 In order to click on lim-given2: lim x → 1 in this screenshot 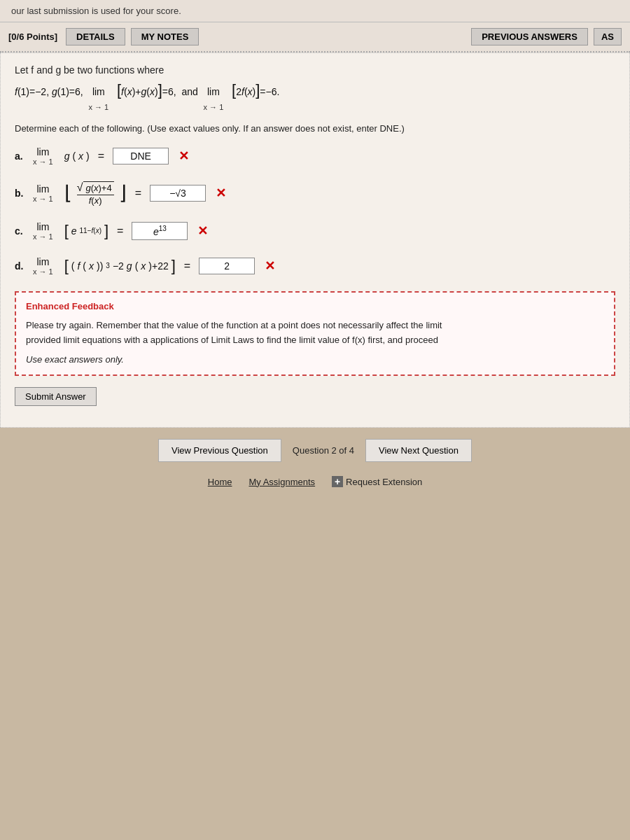, I will do `click(214, 99)`.